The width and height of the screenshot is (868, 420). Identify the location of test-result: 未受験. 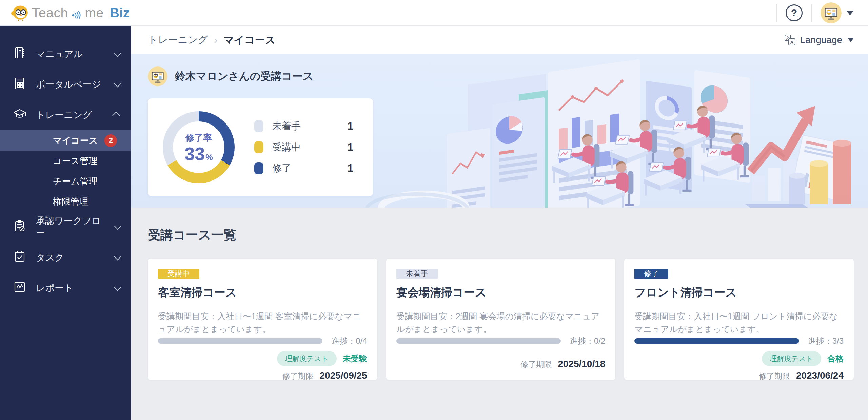
(355, 359).